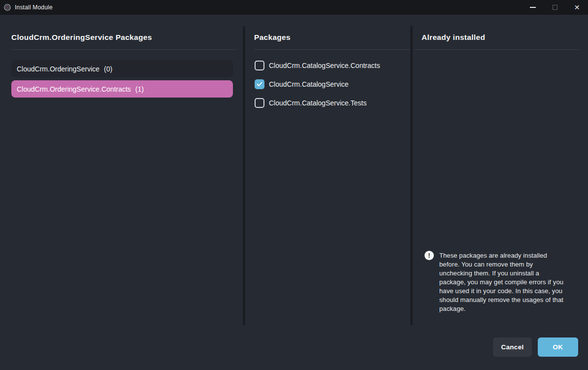 The image size is (588, 370). Describe the element at coordinates (429, 255) in the screenshot. I see `warning-icon: !` at that location.